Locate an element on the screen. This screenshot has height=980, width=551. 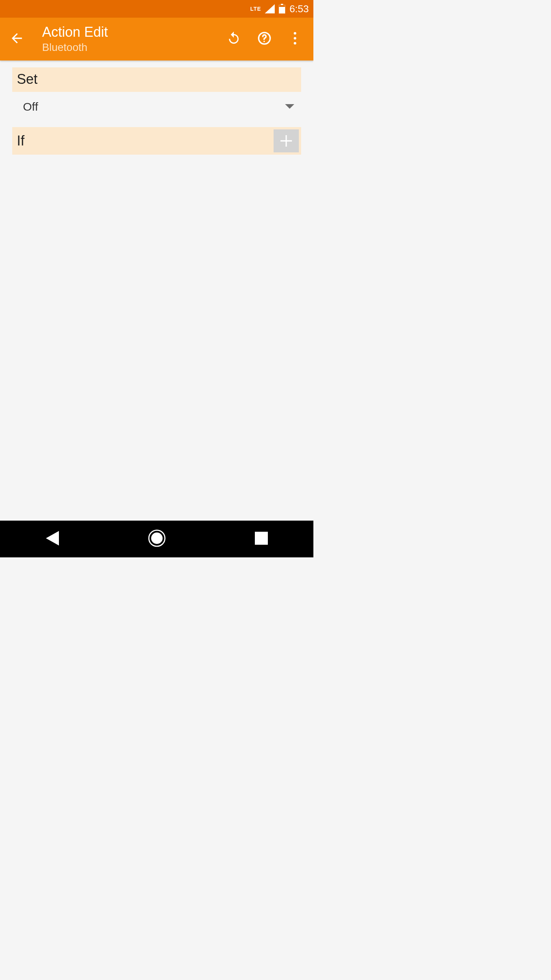
action-icons is located at coordinates (264, 39).